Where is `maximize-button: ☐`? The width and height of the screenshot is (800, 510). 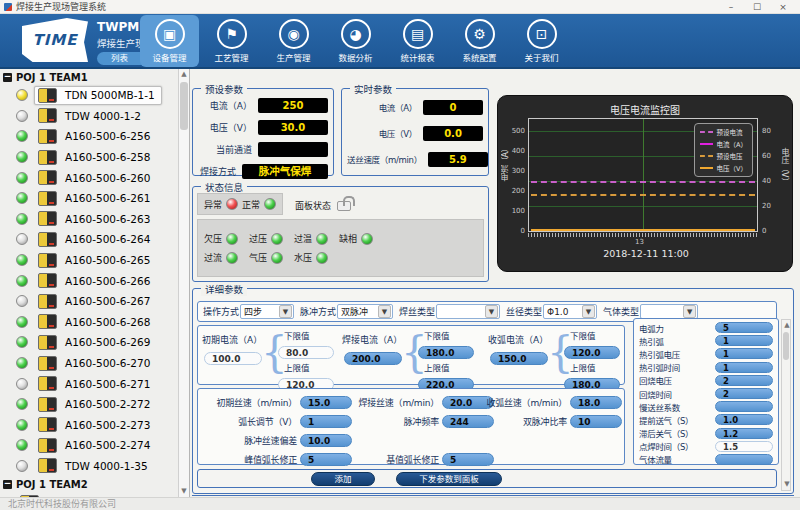
maximize-button: ☐ is located at coordinates (757, 7).